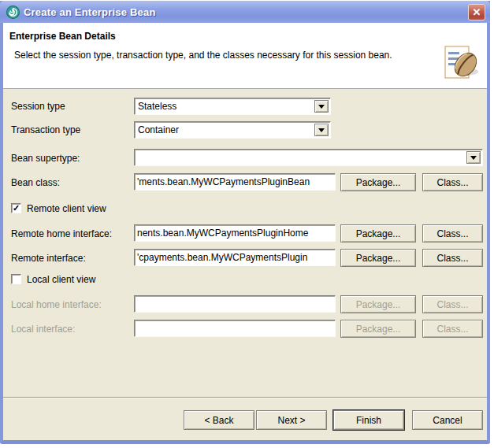  Describe the element at coordinates (43, 329) in the screenshot. I see `local-interface-label: Local interface:` at that location.